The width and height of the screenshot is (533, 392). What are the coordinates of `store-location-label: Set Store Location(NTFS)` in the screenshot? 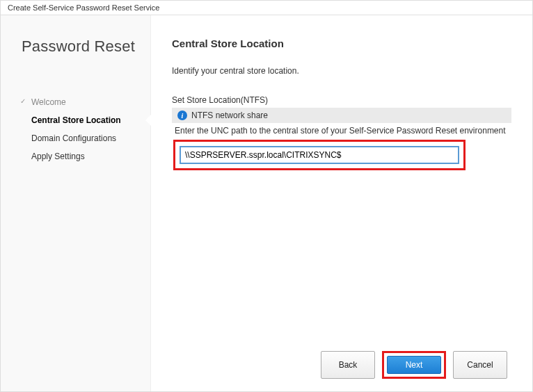 It's located at (342, 100).